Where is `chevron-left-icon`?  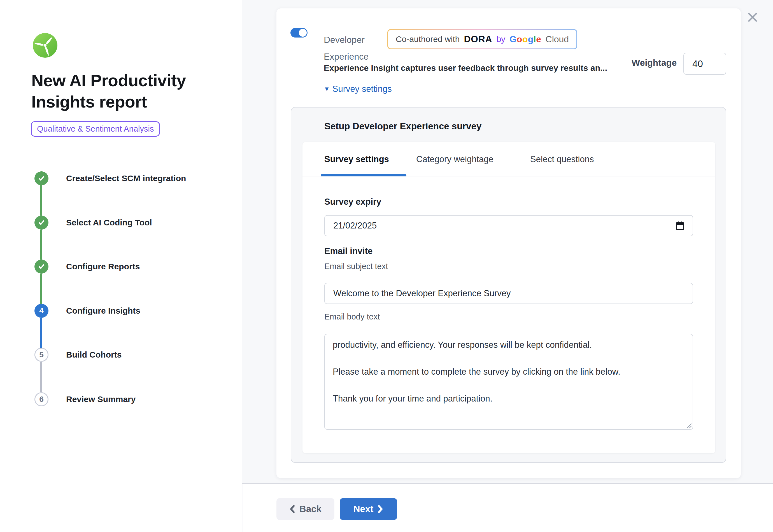
chevron-left-icon is located at coordinates (292, 509).